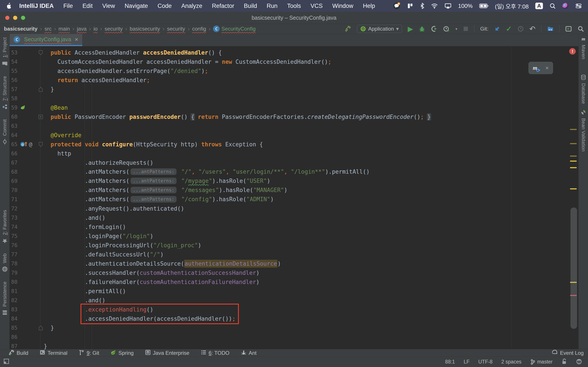  What do you see at coordinates (78, 29) in the screenshot?
I see `breadcrumb-item-java: java` at bounding box center [78, 29].